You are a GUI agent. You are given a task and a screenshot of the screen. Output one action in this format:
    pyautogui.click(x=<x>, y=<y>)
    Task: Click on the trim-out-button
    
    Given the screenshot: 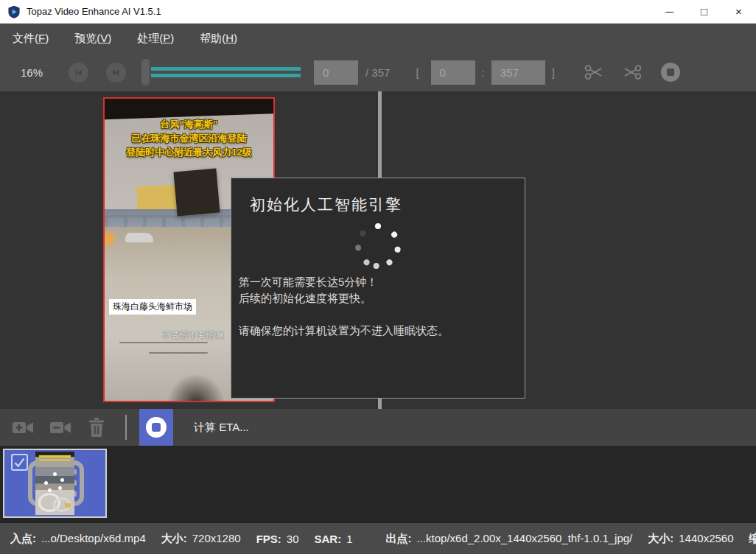 What is the action you would take?
    pyautogui.click(x=632, y=72)
    